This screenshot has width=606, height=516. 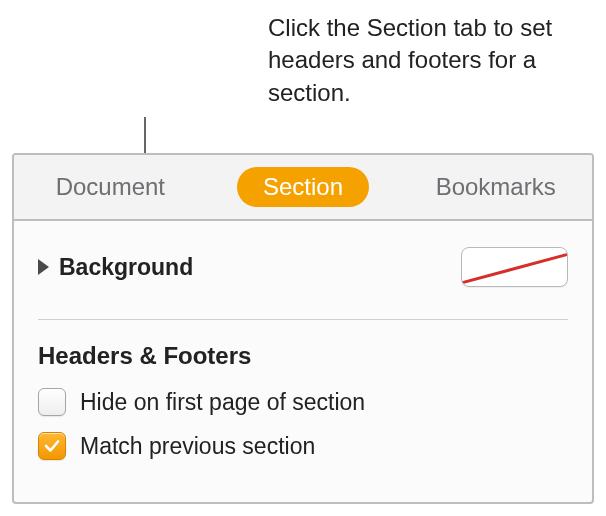 I want to click on checkbox-hide-first-page: Hide on first page of section, so click(x=303, y=402).